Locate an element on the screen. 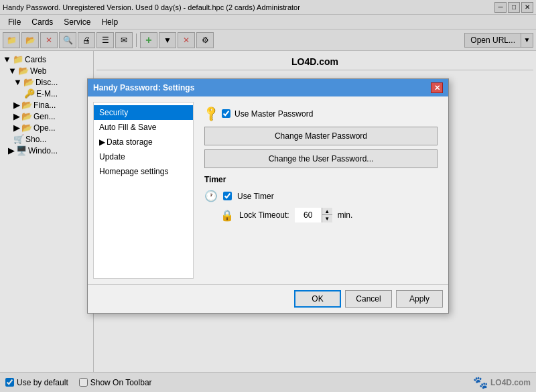 This screenshot has height=392, width=536. clock-icon: 🕐 is located at coordinates (211, 196).